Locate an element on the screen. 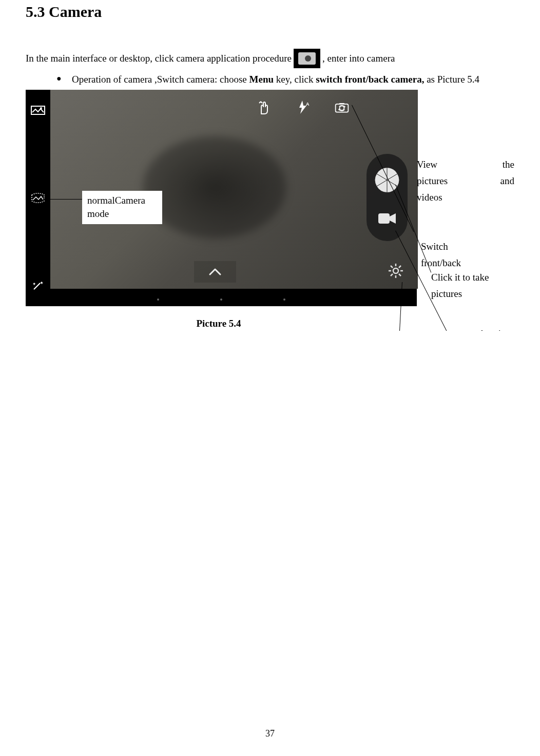 The height and width of the screenshot is (756, 540). annotation-view-l1: View the is located at coordinates (466, 165).